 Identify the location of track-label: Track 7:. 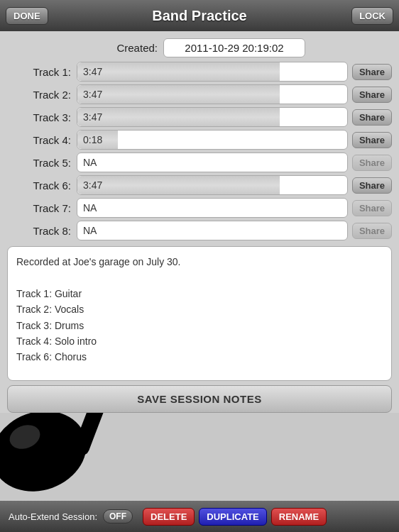
(39, 209).